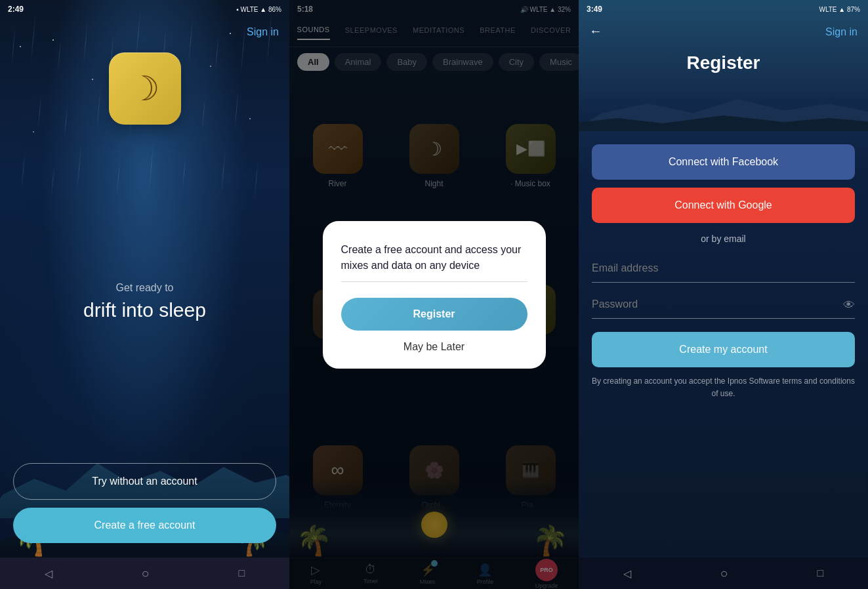 This screenshot has width=868, height=589. What do you see at coordinates (596, 31) in the screenshot?
I see `back-button: ←` at bounding box center [596, 31].